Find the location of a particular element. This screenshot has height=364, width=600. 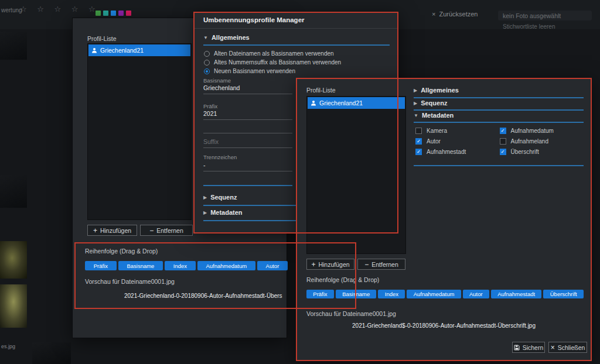

checkbox-label: Aufnahmestadt is located at coordinates (446, 152).